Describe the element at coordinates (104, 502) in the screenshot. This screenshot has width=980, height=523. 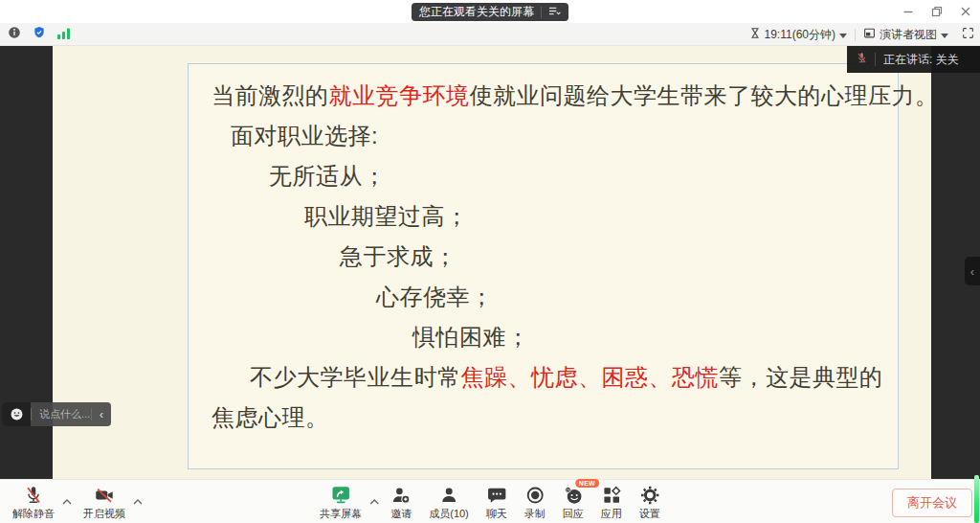
I see `start-video-button: 开启视频` at that location.